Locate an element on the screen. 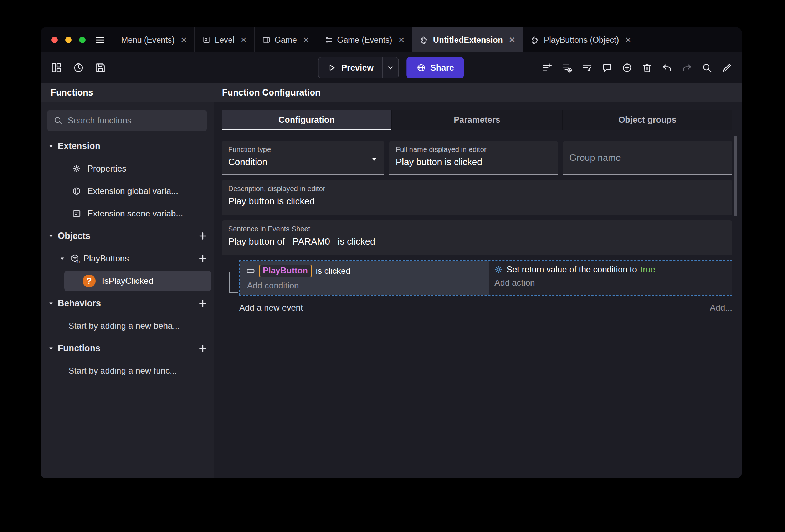 The image size is (785, 532). search-input is located at coordinates (134, 121).